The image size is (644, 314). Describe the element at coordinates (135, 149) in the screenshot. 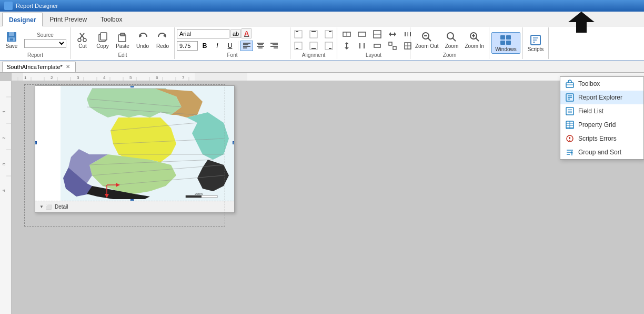

I see `report-page: 200m ▼ ⬜ Detail` at that location.